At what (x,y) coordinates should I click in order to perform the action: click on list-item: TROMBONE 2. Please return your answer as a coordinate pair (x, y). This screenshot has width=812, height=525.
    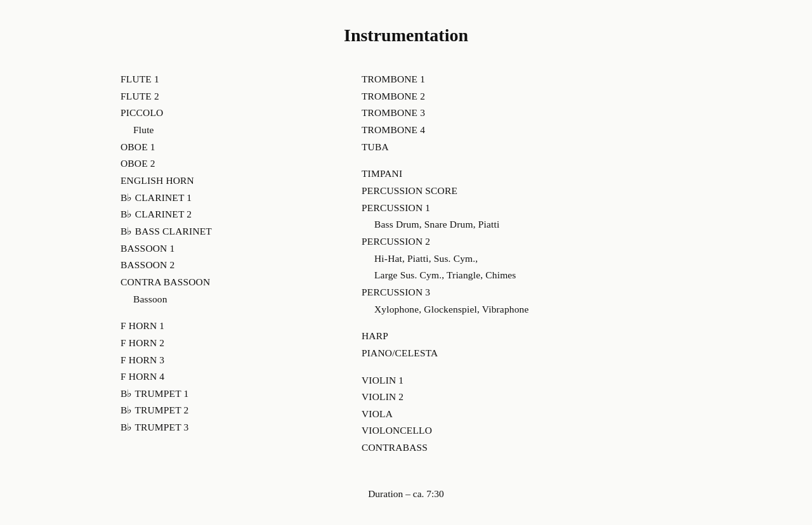
    Looking at the image, I should click on (495, 96).